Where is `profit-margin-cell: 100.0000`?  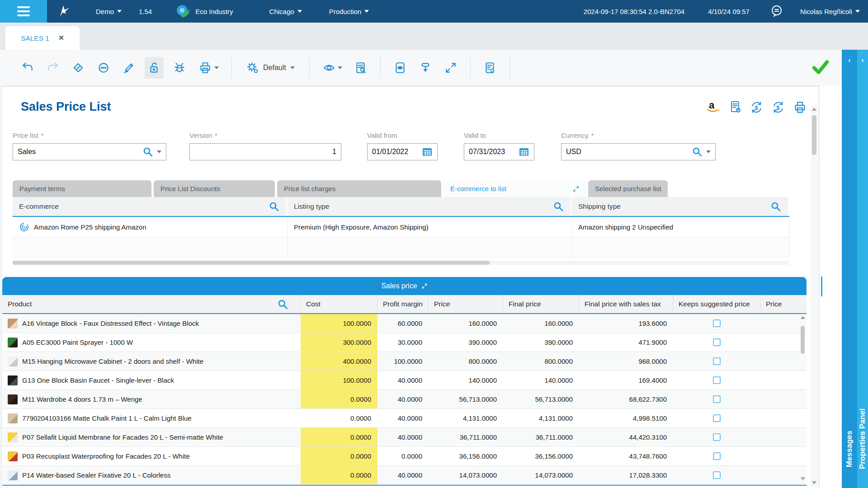
profit-margin-cell: 100.0000 is located at coordinates (403, 361).